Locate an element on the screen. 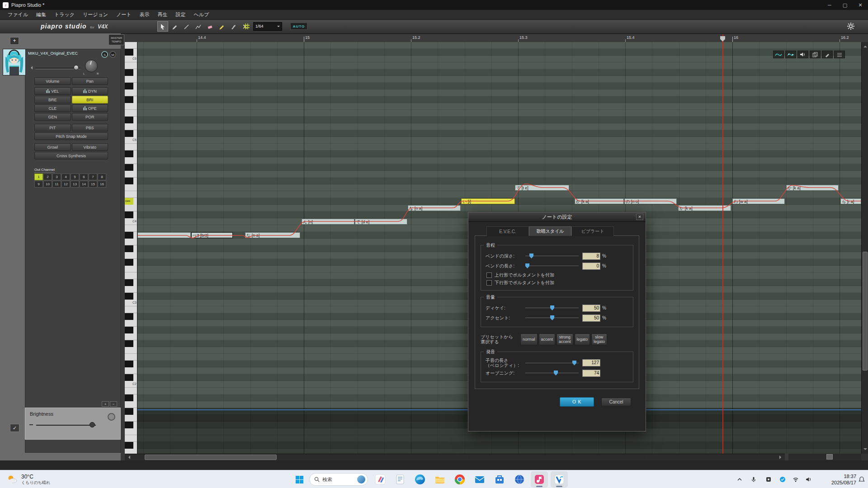 Image resolution: width=868 pixels, height=488 pixels. param-pan-button: Pan is located at coordinates (90, 81).